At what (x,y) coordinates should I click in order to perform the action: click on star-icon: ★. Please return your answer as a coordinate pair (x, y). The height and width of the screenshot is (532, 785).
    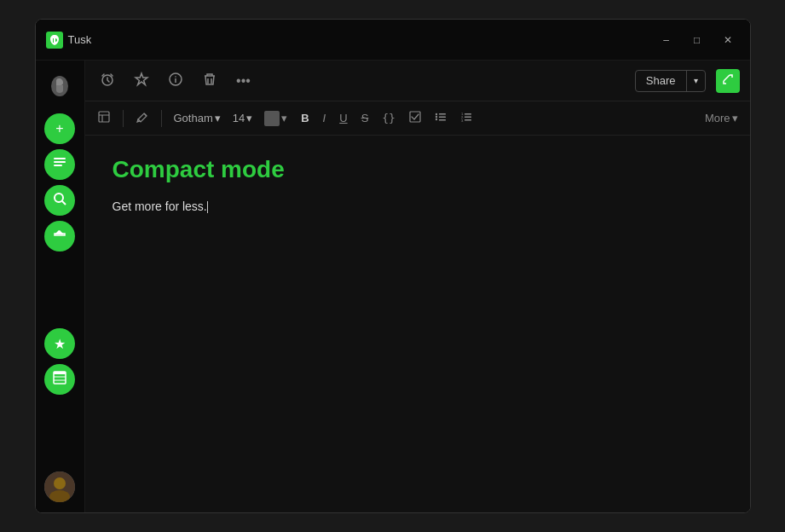
    Looking at the image, I should click on (60, 344).